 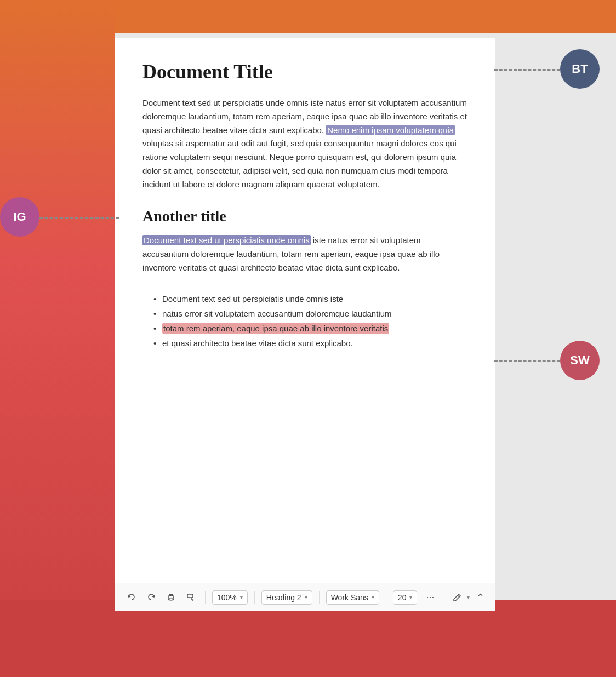 What do you see at coordinates (459, 598) in the screenshot?
I see `pen-group: ▾` at bounding box center [459, 598].